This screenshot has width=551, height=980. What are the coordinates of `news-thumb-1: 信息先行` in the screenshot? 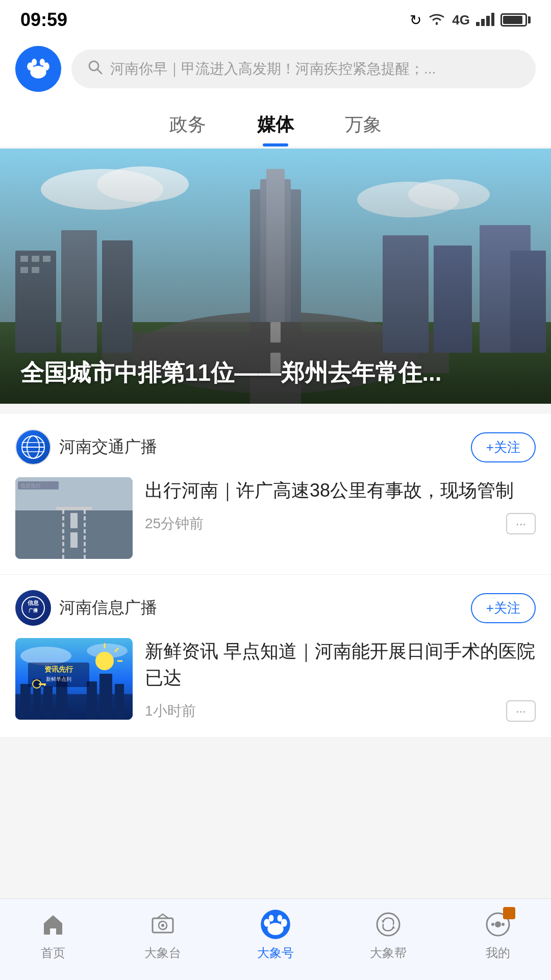 It's located at (74, 518).